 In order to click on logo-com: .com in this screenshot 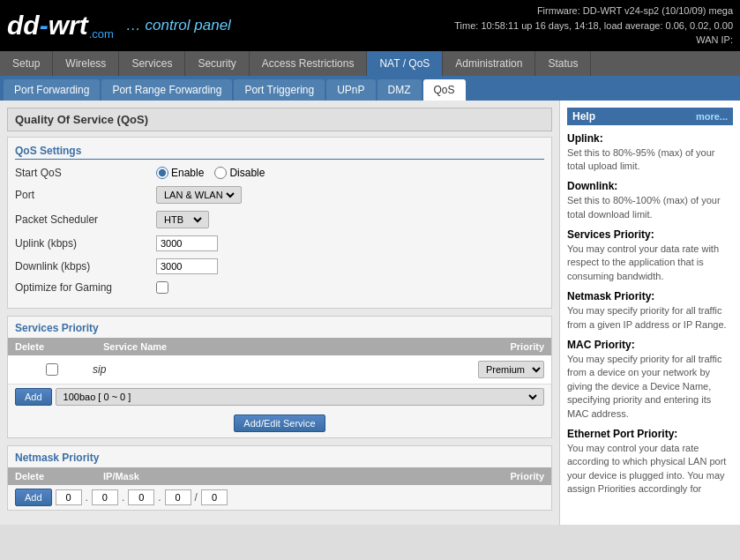, I will do `click(101, 34)`.